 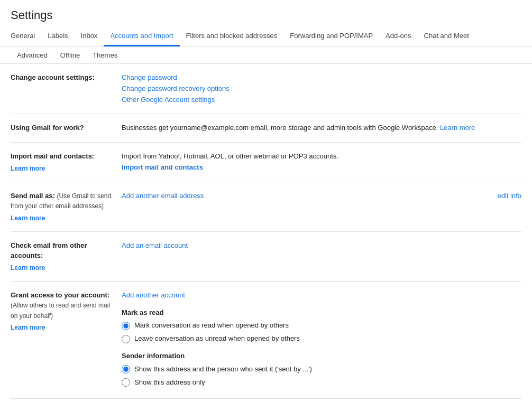 I want to click on gmail-work-learn-more: Learn more, so click(x=457, y=128).